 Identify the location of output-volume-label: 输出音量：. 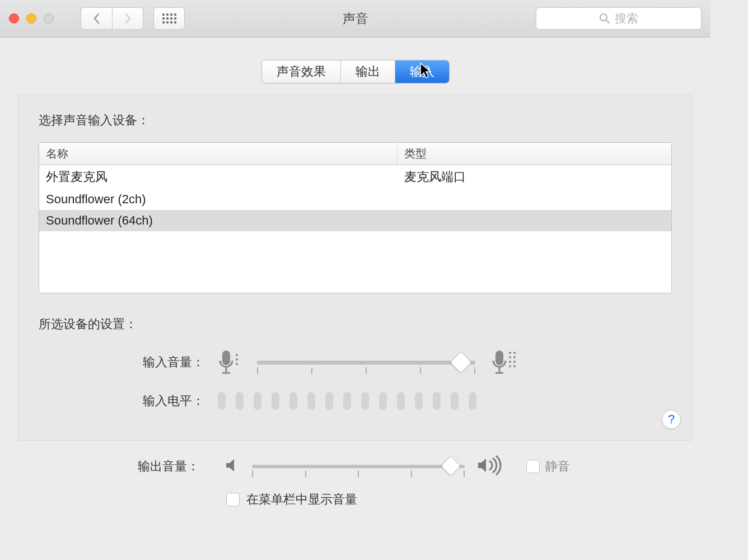
(123, 466).